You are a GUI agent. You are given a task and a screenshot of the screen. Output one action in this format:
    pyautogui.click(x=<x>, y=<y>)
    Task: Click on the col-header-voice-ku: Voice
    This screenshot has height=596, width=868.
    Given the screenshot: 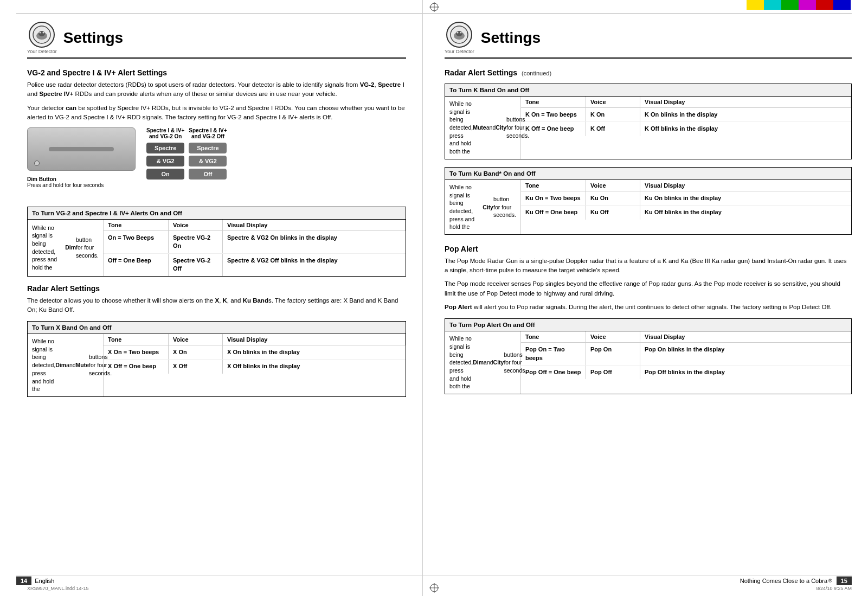 What is the action you would take?
    pyautogui.click(x=613, y=185)
    